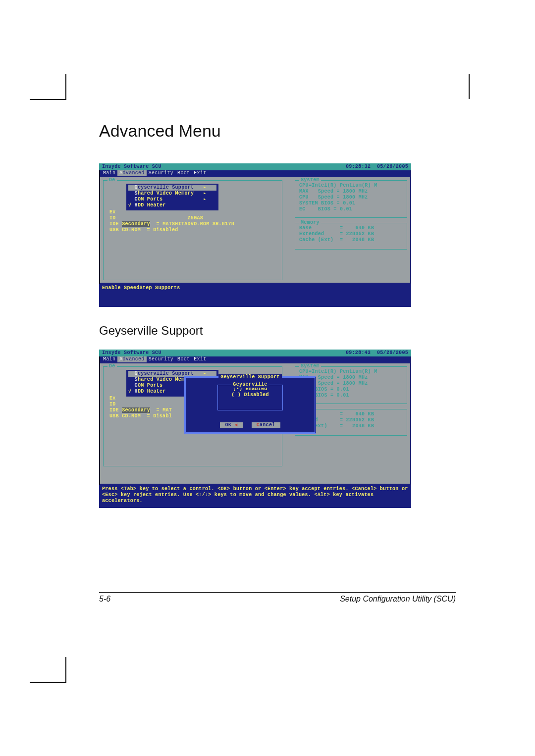 The image size is (535, 756). Describe the element at coordinates (255, 167) in the screenshot. I see `bios-header: Insyde Software SCU 09:28:32 05/26/2005` at that location.